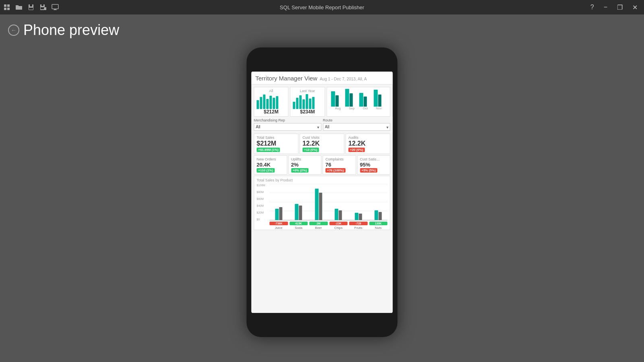 Image resolution: width=644 pixels, height=362 pixels. I want to click on trend-label-aug: Aug, so click(338, 109).